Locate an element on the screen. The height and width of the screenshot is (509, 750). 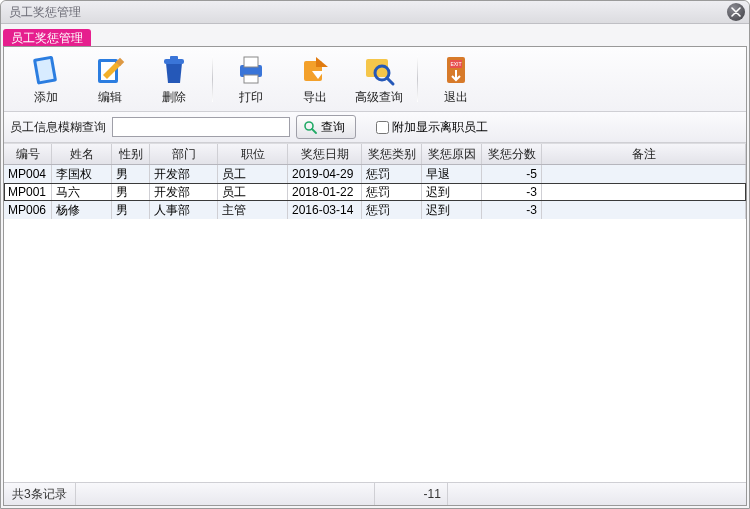
search-icon is located at coordinates (310, 127).